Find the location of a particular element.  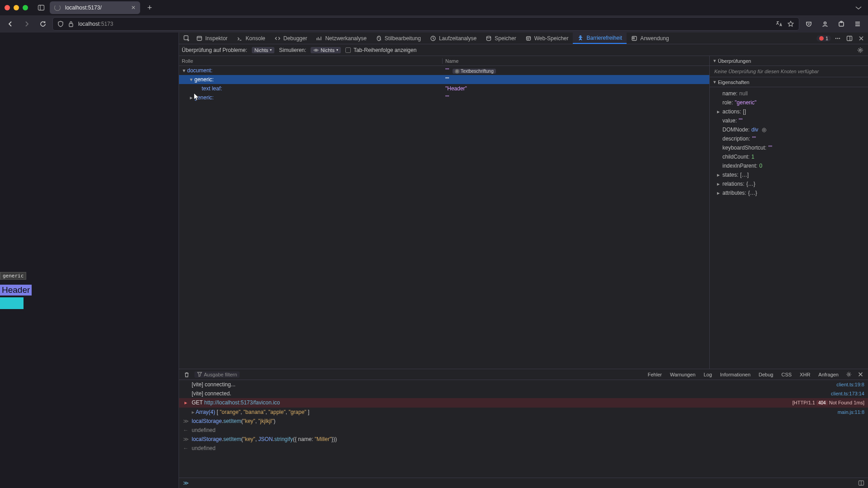

select-problems: Nichts ▾ is located at coordinates (263, 50).